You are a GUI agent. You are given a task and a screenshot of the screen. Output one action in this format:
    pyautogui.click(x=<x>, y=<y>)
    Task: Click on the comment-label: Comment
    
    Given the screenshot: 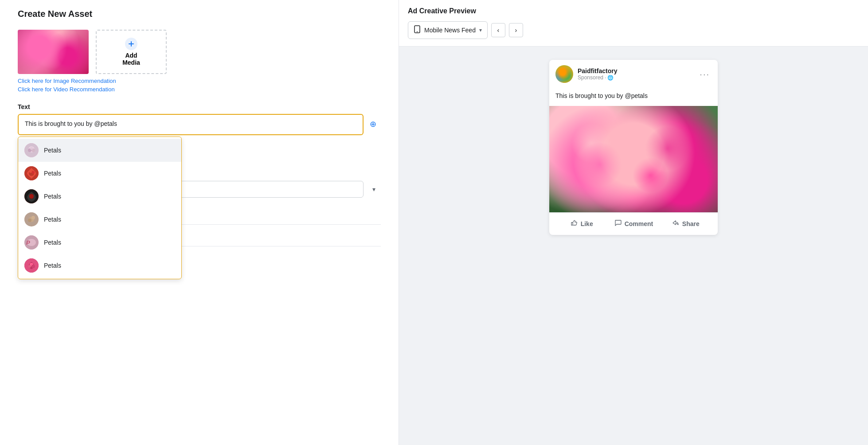 What is the action you would take?
    pyautogui.click(x=639, y=224)
    